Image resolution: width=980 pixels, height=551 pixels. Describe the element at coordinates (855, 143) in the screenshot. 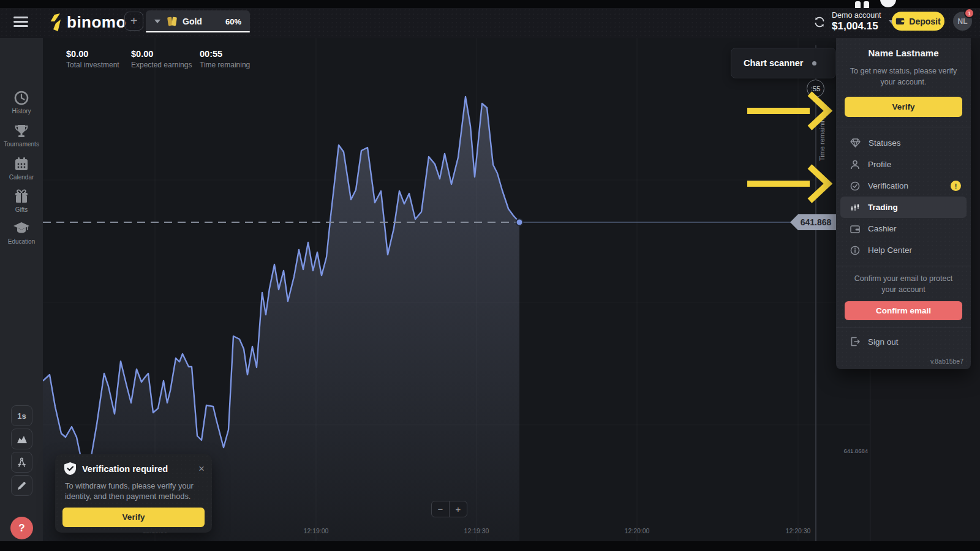

I see `gem-icon` at that location.